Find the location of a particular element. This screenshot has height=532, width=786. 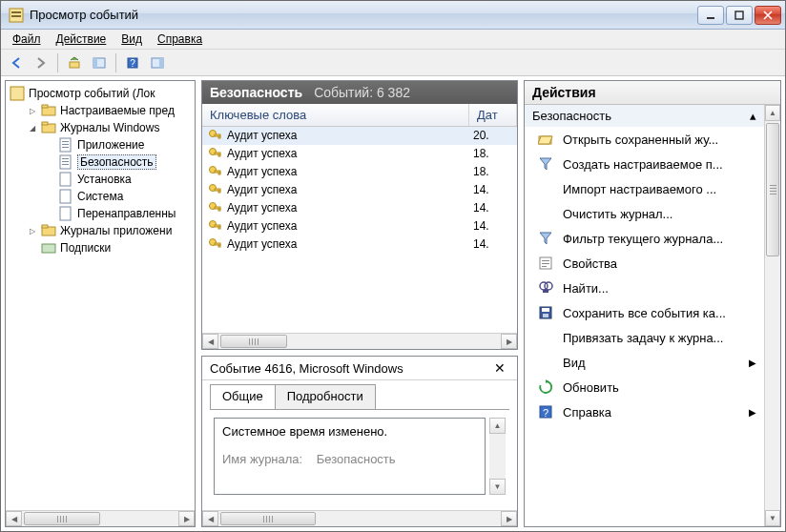

tree-forwarded-label: Перенаправленны is located at coordinates (126, 214).